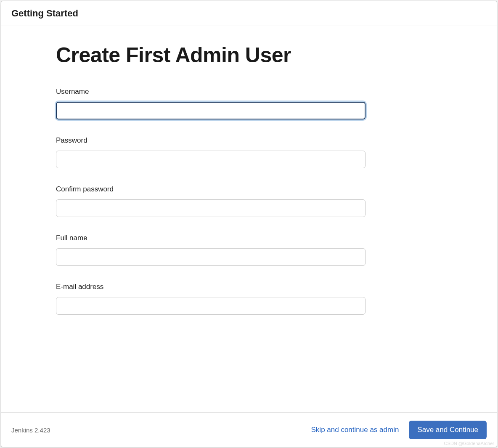 The width and height of the screenshot is (498, 448). Describe the element at coordinates (249, 103) in the screenshot. I see `form-group-username: Username` at that location.